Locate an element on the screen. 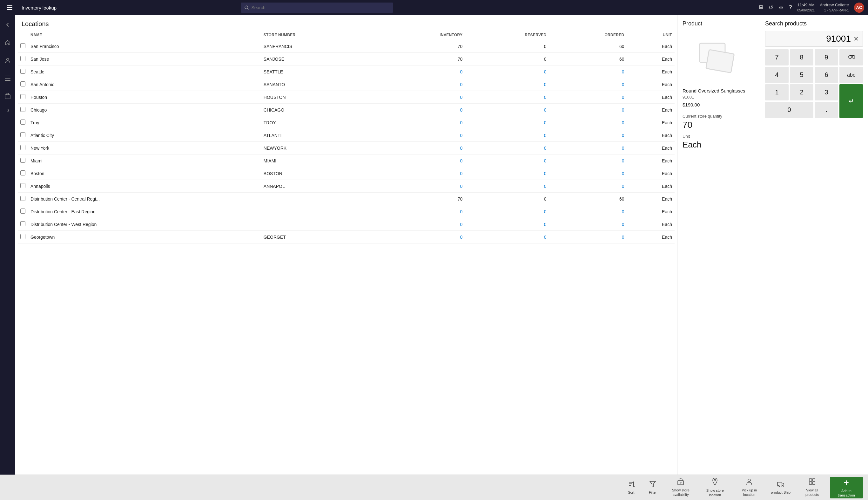 This screenshot has height=500, width=868. calc-1: 1 is located at coordinates (777, 92).